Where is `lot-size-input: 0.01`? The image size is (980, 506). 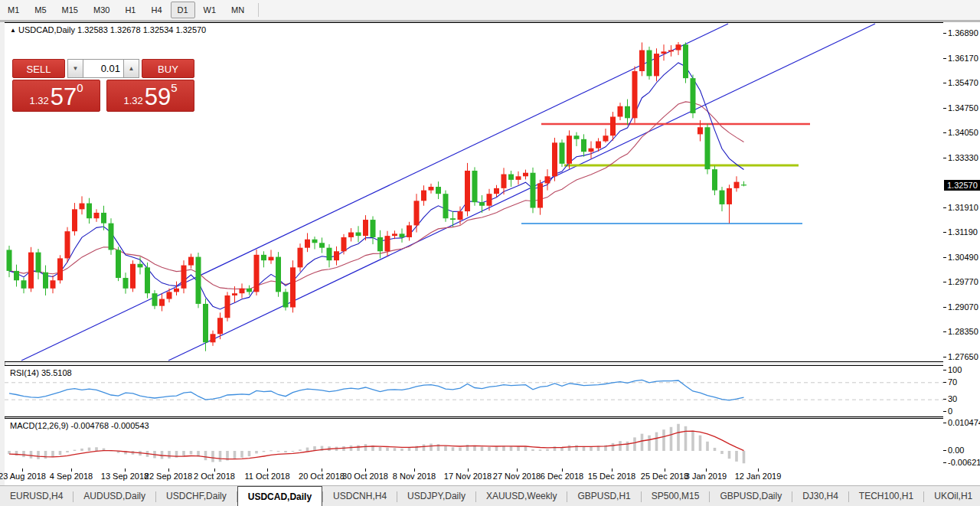
lot-size-input: 0.01 is located at coordinates (103, 69).